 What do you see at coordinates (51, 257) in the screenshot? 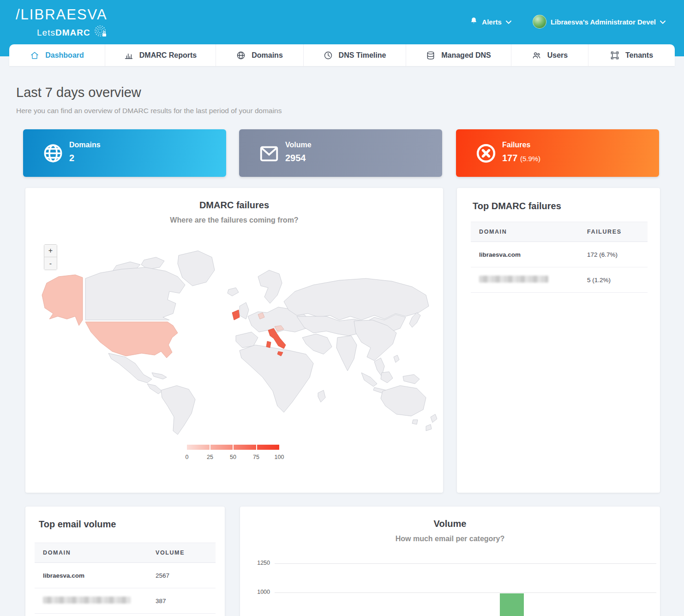
I see `map-zoom-controls: + -` at bounding box center [51, 257].